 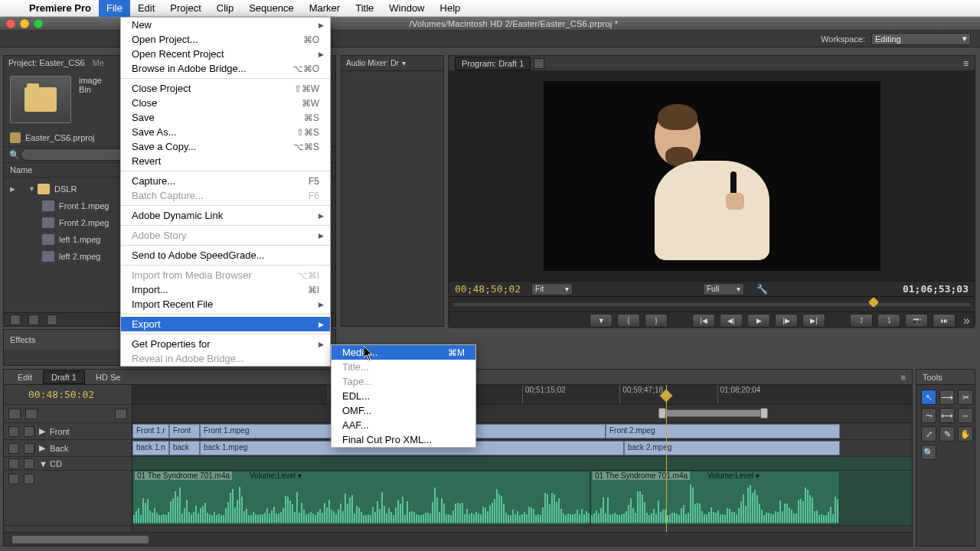 What do you see at coordinates (601, 321) in the screenshot?
I see `mark-in-button: ▼` at bounding box center [601, 321].